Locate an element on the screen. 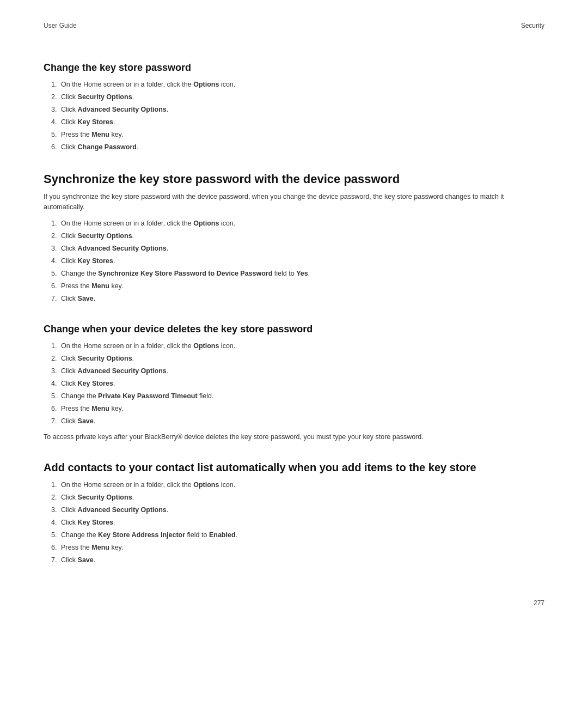 The image size is (588, 706). section-change-when-device-deletes: Change when your device deletes the key … is located at coordinates (294, 383).